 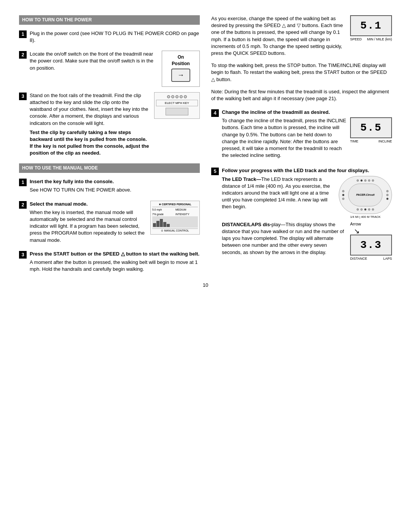 I want to click on arrow-icon: →, so click(x=181, y=75).